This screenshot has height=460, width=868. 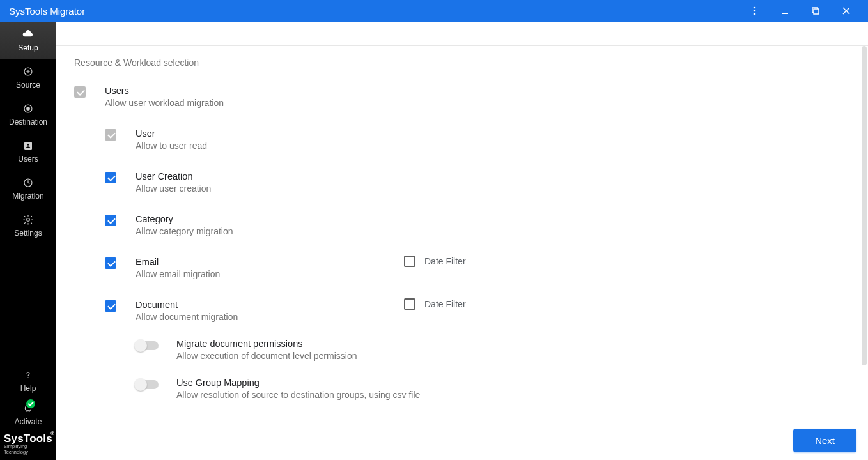 I want to click on sidebar-item-activate: Activate, so click(x=28, y=414).